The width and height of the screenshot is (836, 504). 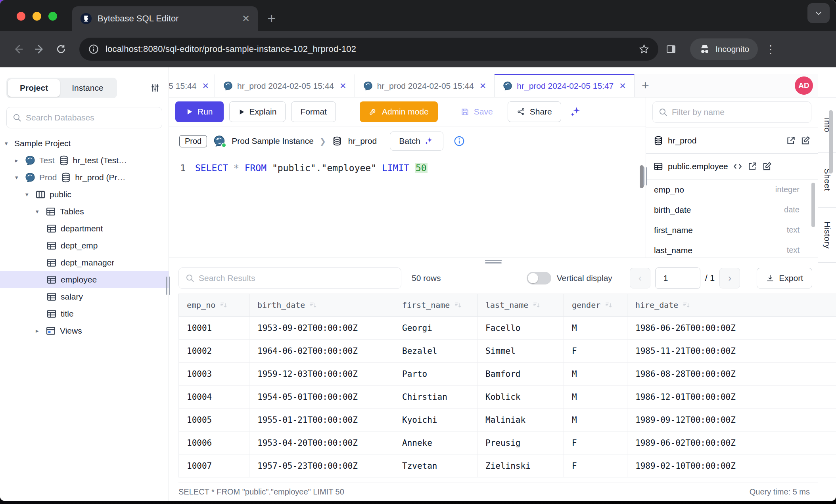 I want to click on table-cell: 1985-11-21T00:00:00Z, so click(x=701, y=351).